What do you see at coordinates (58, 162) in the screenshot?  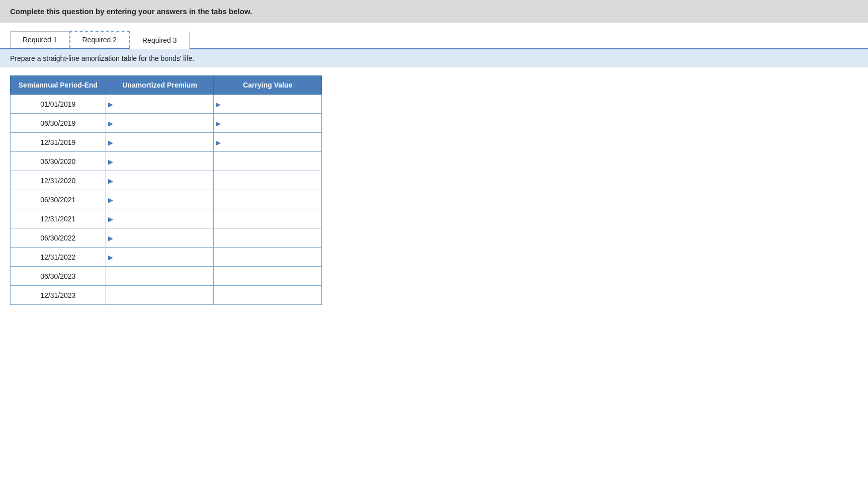 I see `date-cell: 06/30/2020` at bounding box center [58, 162].